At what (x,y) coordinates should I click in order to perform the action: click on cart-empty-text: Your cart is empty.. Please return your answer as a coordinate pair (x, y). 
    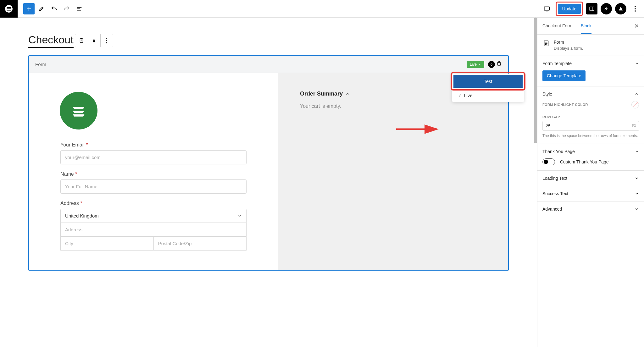
    Looking at the image, I should click on (393, 106).